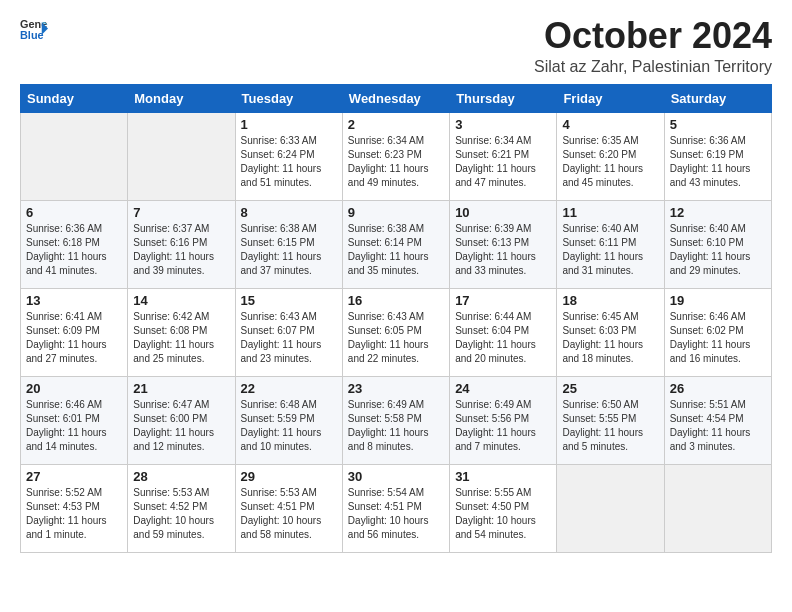 The image size is (792, 612). What do you see at coordinates (396, 508) in the screenshot?
I see `calendar-week-row: 27Sunrise: 5:52 AM Sunset: 4:53 PM Dayli…` at bounding box center [396, 508].